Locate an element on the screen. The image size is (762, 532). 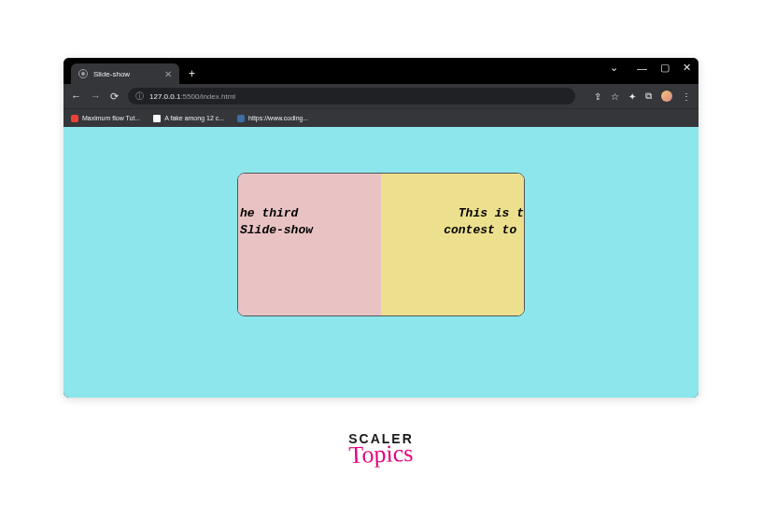
slideshow-container: he third Slide-show This is t contest to is located at coordinates (381, 245).